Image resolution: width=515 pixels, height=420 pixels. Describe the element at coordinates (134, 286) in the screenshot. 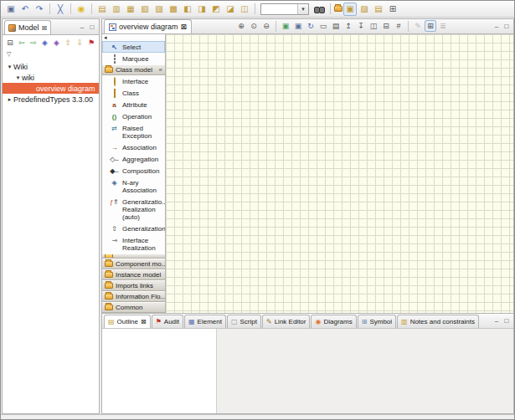

I see `palette-section-imports-links: Imports links` at that location.